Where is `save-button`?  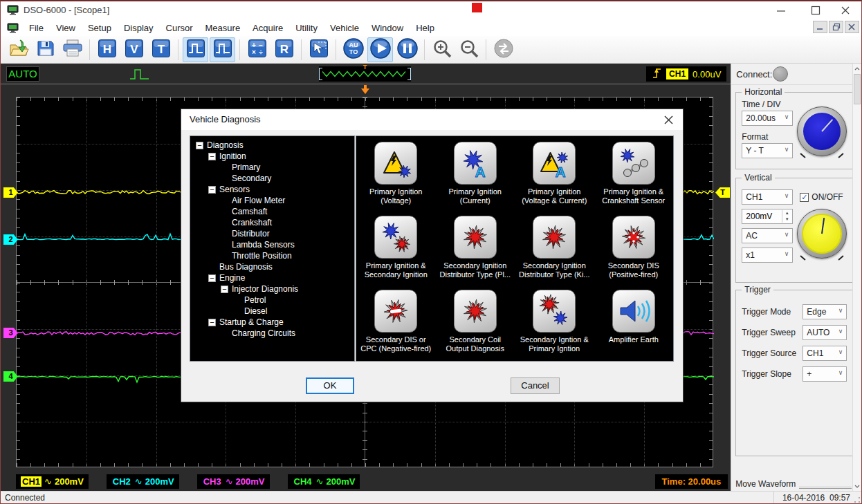 save-button is located at coordinates (46, 50).